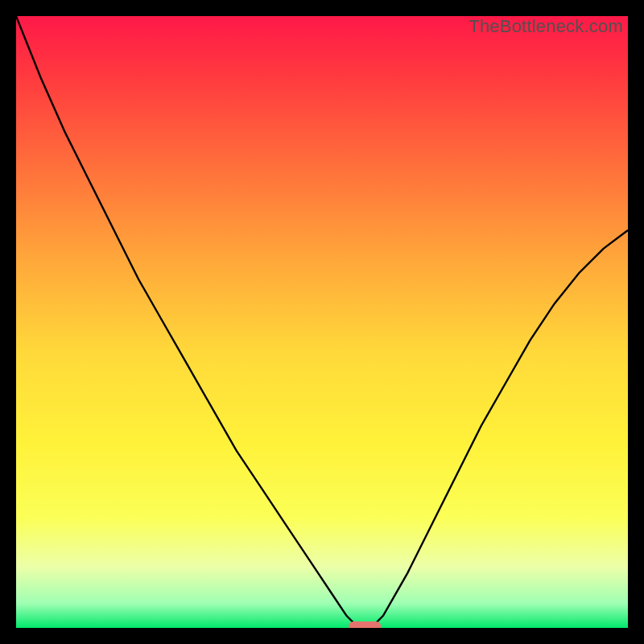 This screenshot has height=644, width=644. What do you see at coordinates (365, 625) in the screenshot?
I see `optimal-marker` at bounding box center [365, 625].